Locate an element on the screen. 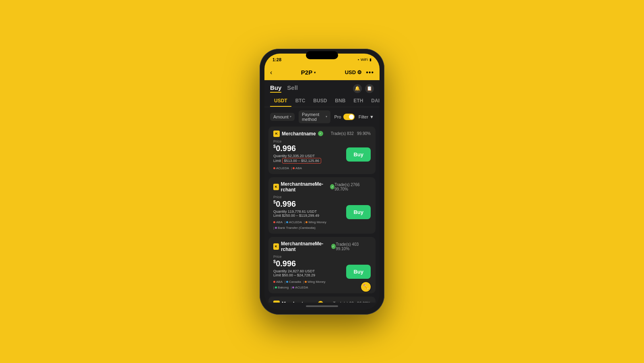  limit-val-0: $513.00 – $52,125.86 is located at coordinates (302, 161).